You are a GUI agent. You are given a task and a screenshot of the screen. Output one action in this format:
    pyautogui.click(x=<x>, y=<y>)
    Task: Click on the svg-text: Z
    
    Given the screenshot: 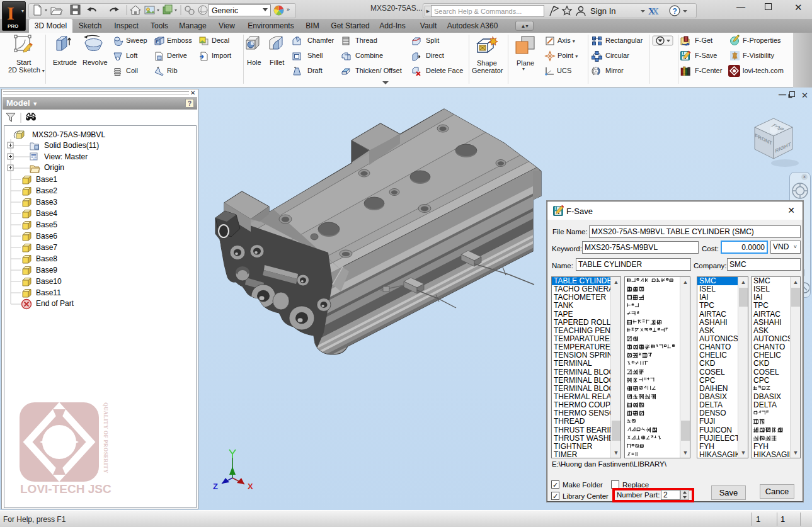 What is the action you would take?
    pyautogui.click(x=215, y=486)
    